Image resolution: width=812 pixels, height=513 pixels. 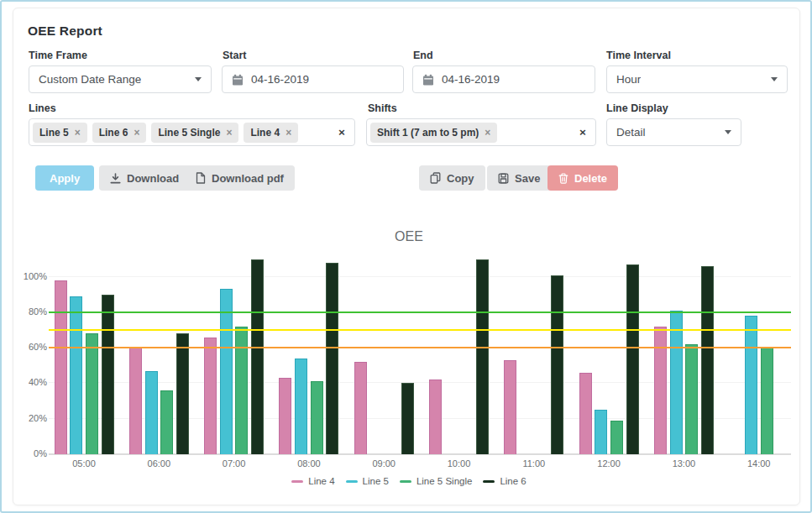 I want to click on time-frame-value: Custom Date Range, so click(x=90, y=79).